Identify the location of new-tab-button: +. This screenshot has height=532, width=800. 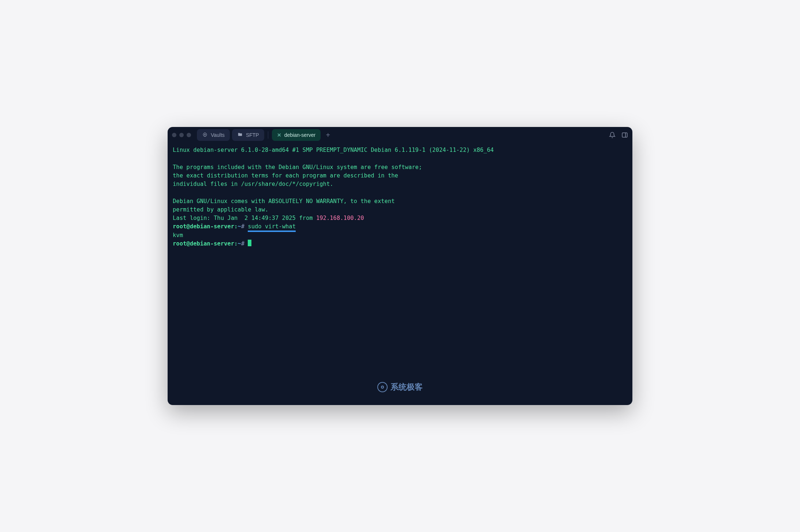
(328, 135).